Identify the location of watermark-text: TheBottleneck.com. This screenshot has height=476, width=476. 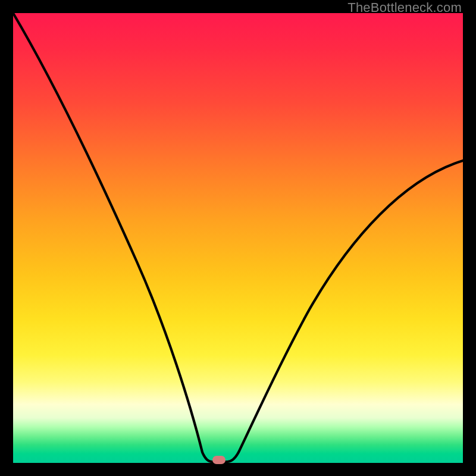
(405, 8).